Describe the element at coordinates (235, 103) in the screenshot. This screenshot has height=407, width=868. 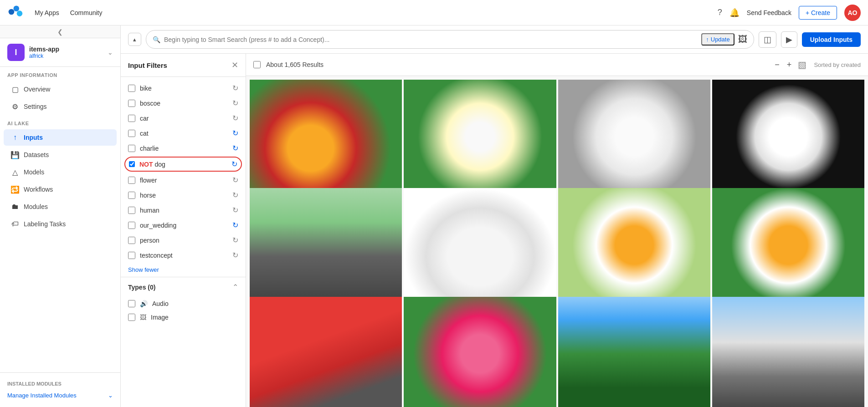
I see `filter-concept-icon-boscoe: ↻` at that location.